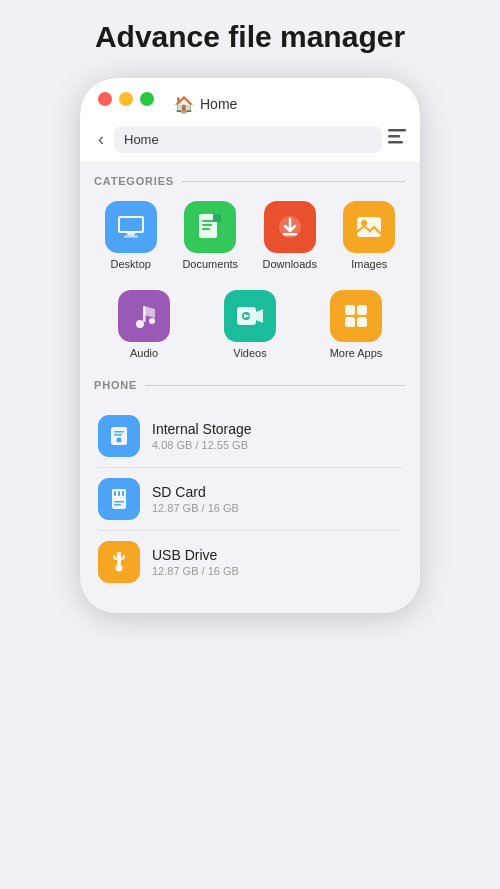 This screenshot has width=500, height=889. Describe the element at coordinates (290, 227) in the screenshot. I see `downloads-icon` at that location.